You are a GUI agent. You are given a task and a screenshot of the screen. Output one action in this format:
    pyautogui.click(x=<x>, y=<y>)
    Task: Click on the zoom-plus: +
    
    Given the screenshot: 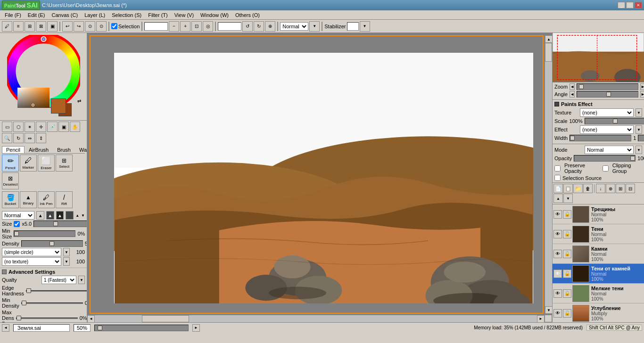 What is the action you would take?
    pyautogui.click(x=185, y=26)
    